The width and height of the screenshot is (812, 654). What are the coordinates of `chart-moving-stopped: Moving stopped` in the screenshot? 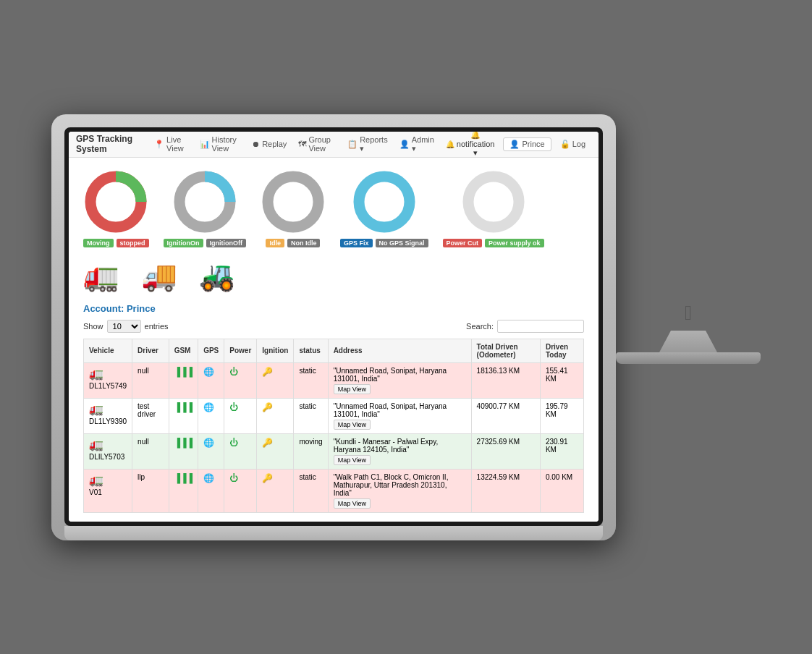 It's located at (116, 208).